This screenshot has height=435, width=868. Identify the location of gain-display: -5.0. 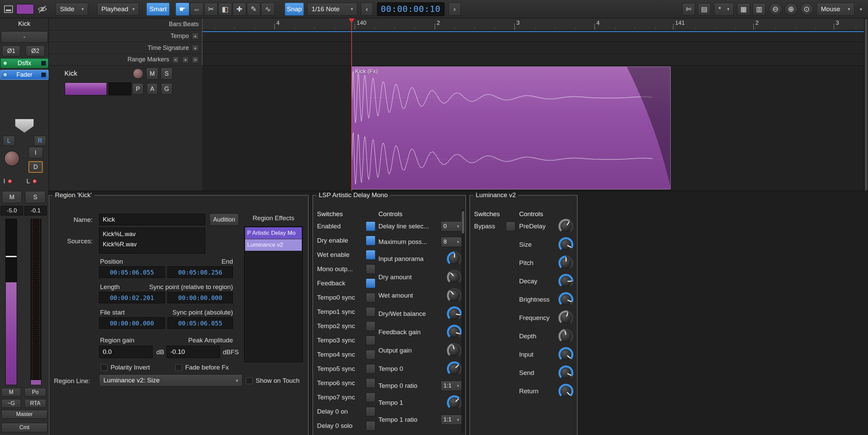
(12, 211).